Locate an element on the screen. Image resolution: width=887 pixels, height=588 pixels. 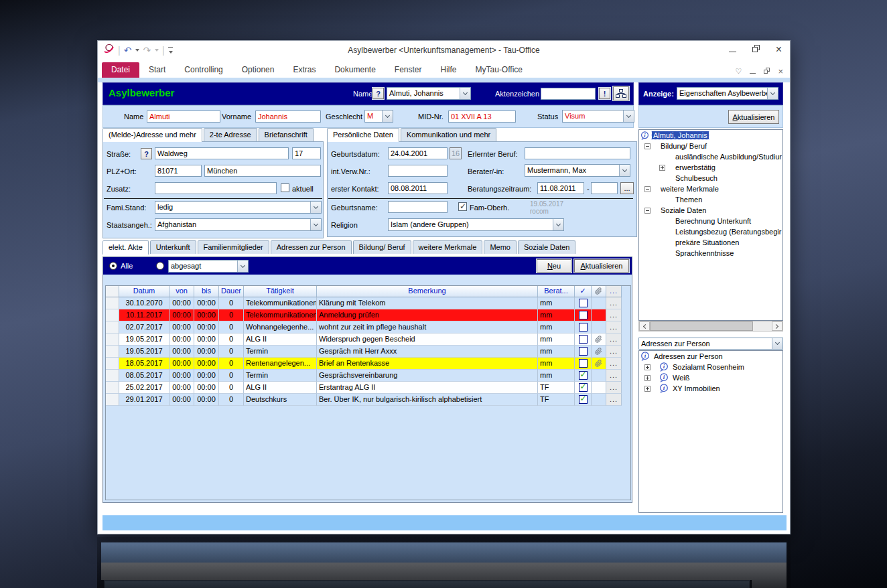
tab-memo: Memo is located at coordinates (500, 247).